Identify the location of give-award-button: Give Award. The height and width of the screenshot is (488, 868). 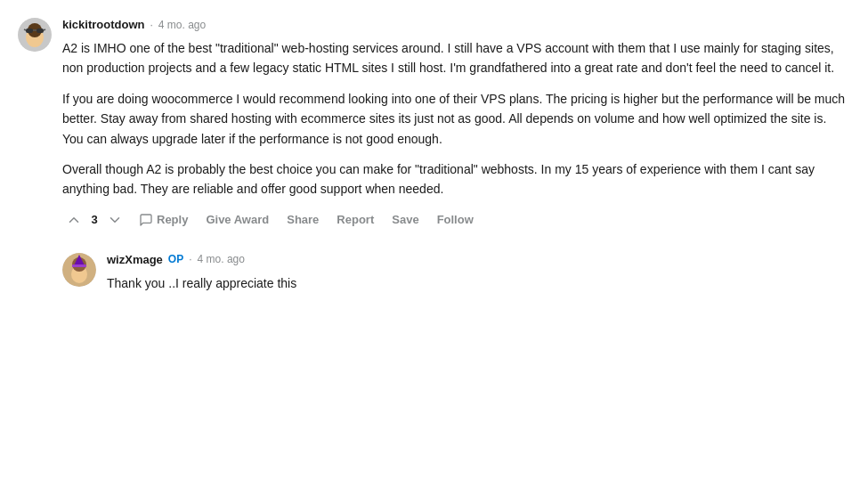
(237, 219).